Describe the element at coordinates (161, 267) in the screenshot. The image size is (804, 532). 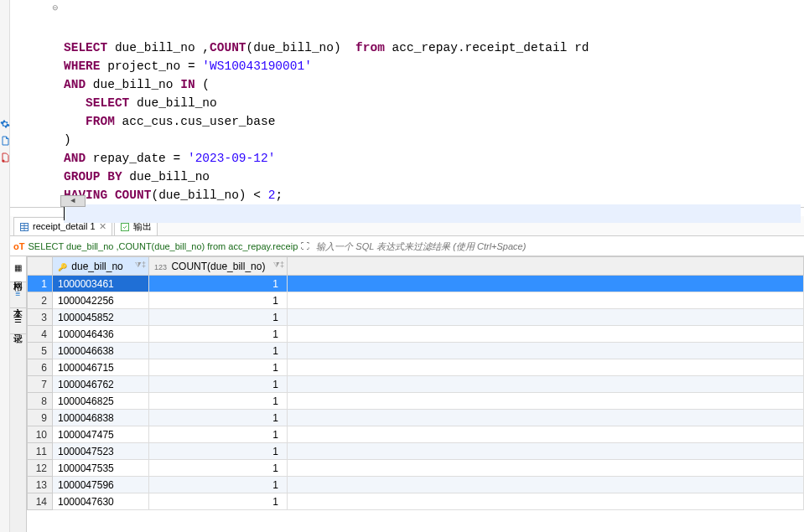
I see `number-type-icon: 123` at that location.